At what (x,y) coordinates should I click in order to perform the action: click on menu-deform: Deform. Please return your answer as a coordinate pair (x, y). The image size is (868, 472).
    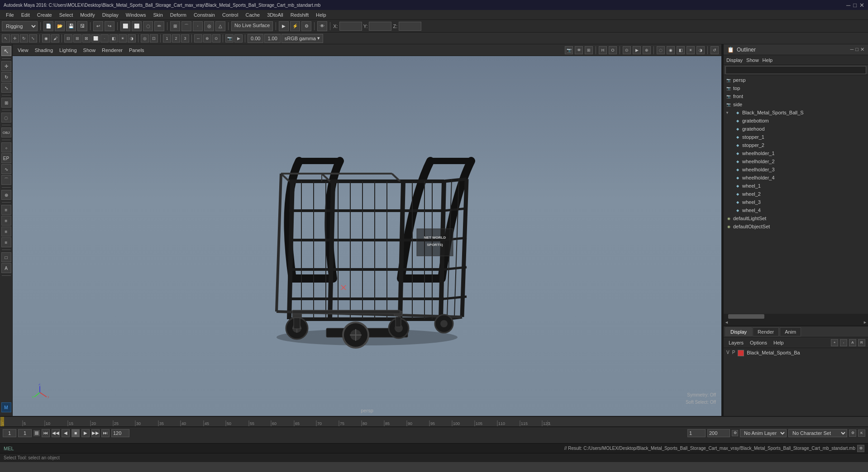
    Looking at the image, I should click on (178, 15).